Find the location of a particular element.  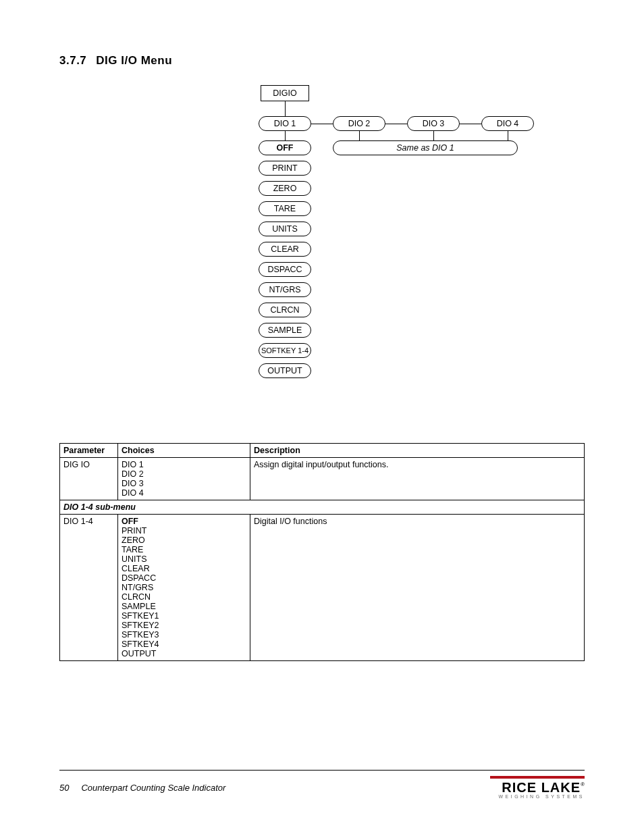

diagram-opt-clrcn: CLRCN is located at coordinates (285, 310).